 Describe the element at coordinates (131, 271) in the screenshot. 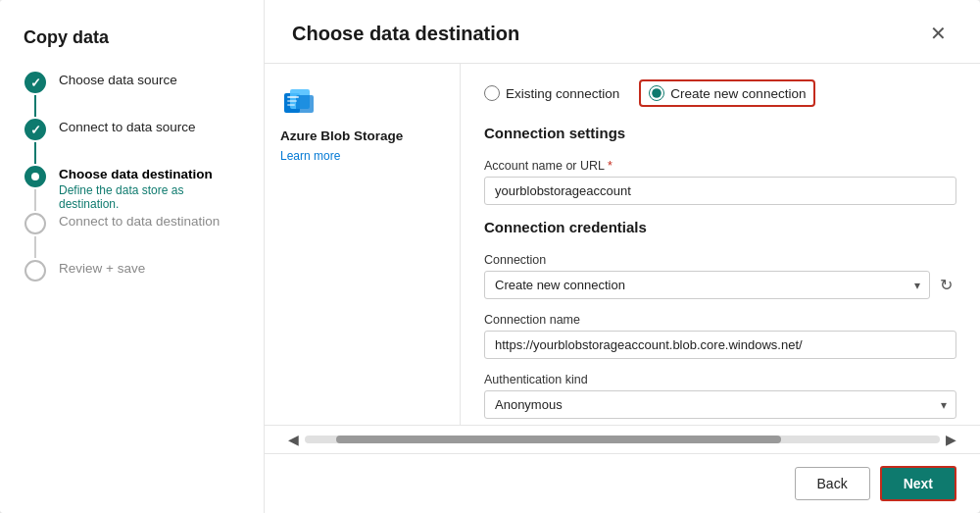

I see `step-review-save: Review + save` at that location.